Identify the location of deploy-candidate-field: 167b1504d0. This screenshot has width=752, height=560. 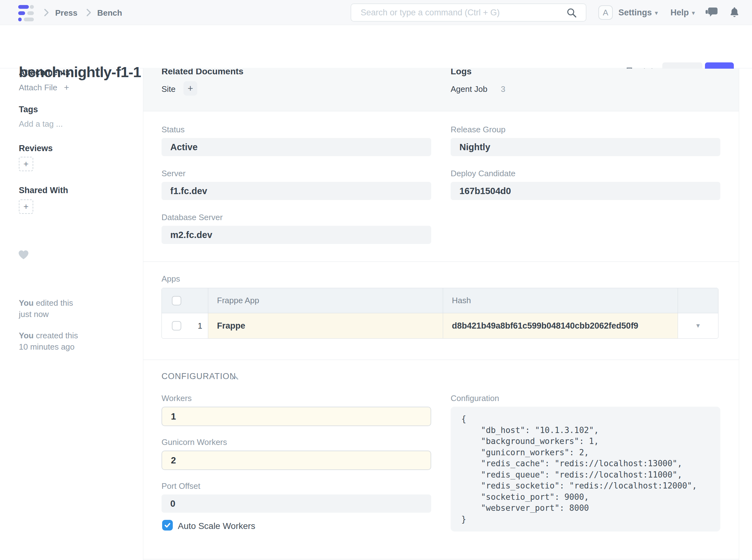
(586, 191).